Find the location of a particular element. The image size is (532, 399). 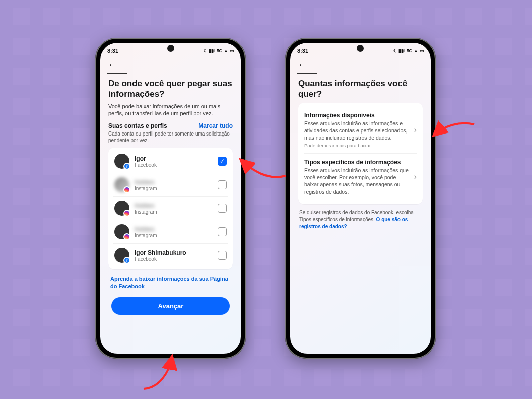

page-subtitle: Você pode baixar informações de um ou ma… is located at coordinates (171, 110).